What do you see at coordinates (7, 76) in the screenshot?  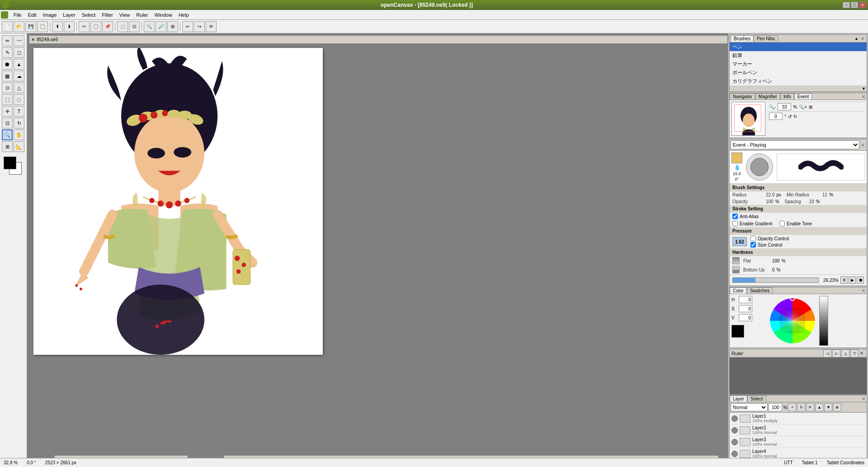 I see `gradient-tool: ▦` at bounding box center [7, 76].